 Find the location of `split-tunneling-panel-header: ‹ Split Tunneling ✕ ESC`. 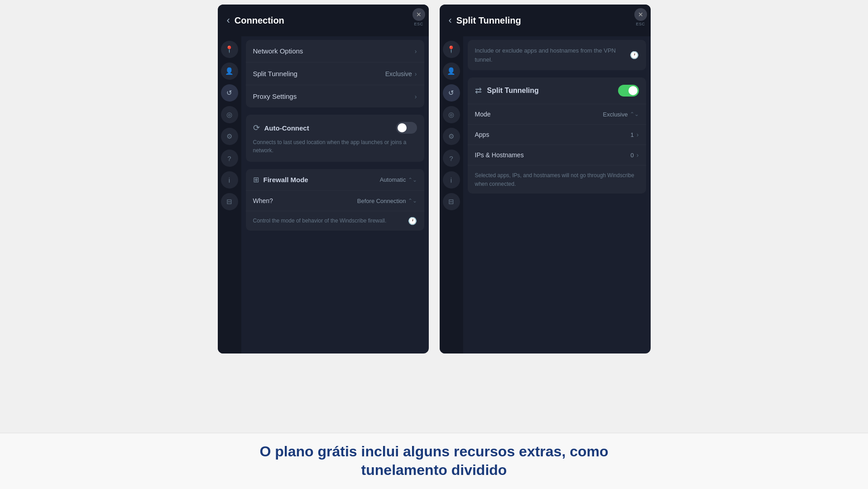

split-tunneling-panel-header: ‹ Split Tunneling ✕ ESC is located at coordinates (545, 20).